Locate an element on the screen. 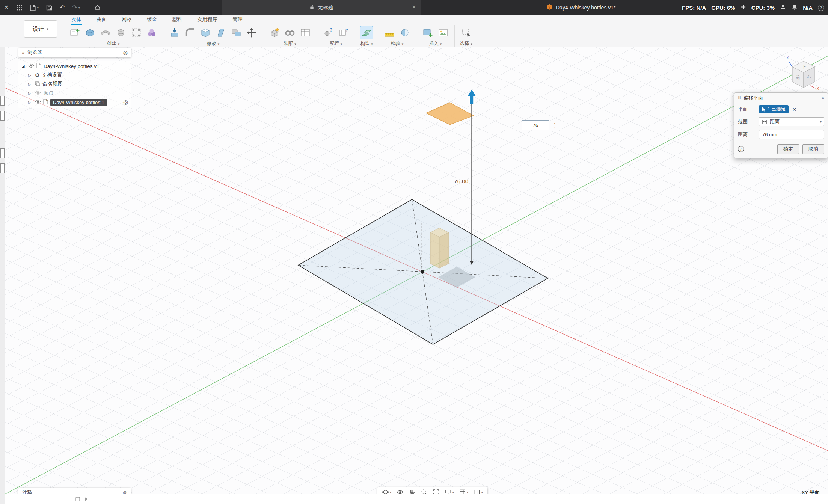 The width and height of the screenshot is (828, 504). undo-icon: ↶ is located at coordinates (62, 8).